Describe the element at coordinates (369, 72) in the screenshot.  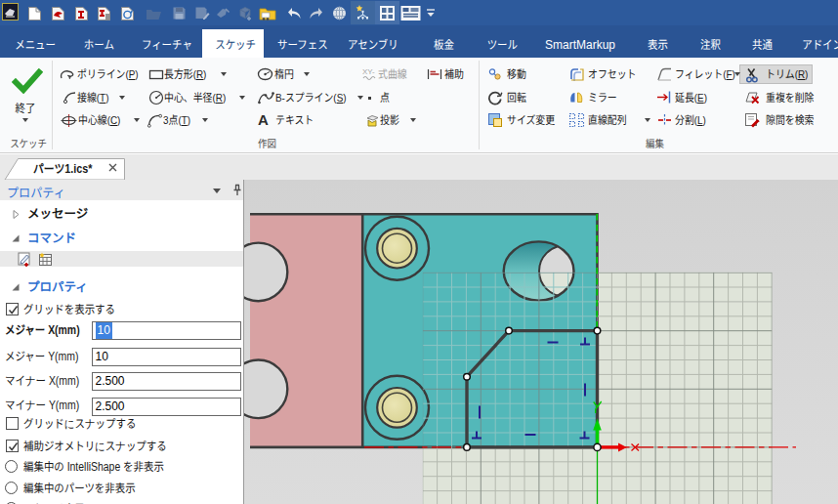
I see `svg-text: XY-` at that location.